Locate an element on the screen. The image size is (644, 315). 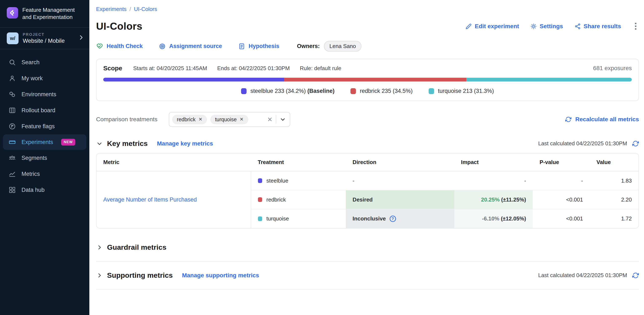
share-results-label: Share results is located at coordinates (602, 26).